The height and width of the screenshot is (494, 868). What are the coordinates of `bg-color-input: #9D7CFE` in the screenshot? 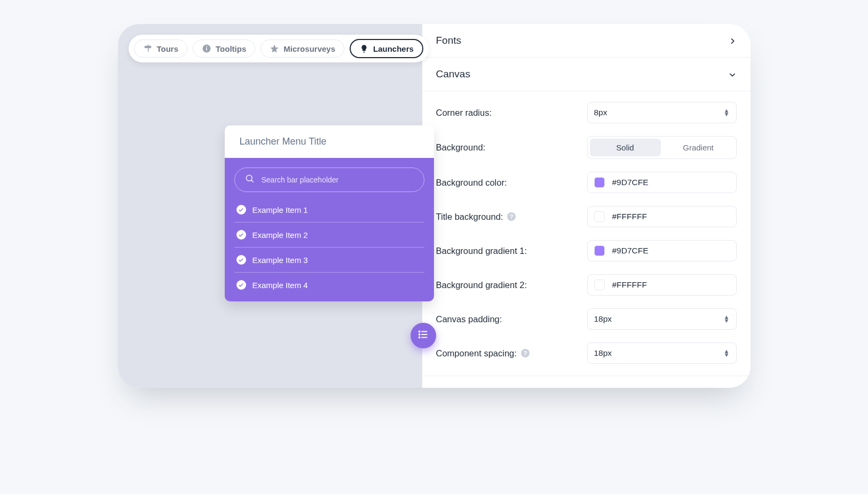 It's located at (662, 182).